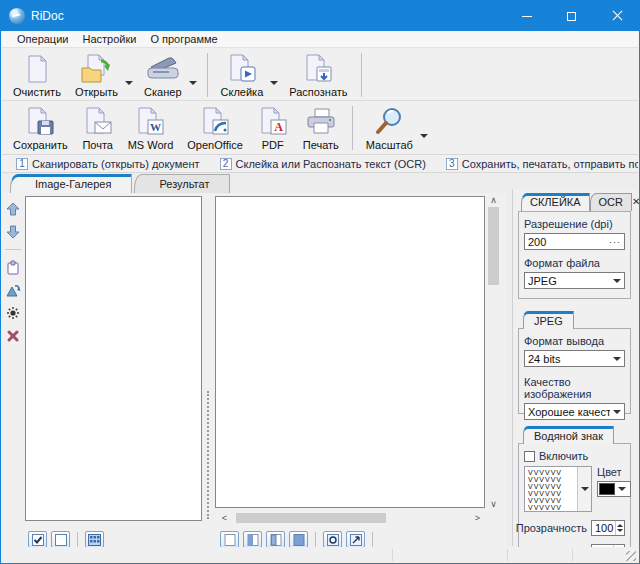  Describe the element at coordinates (390, 128) in the screenshot. I see `zoom-button: Масштаб` at that location.